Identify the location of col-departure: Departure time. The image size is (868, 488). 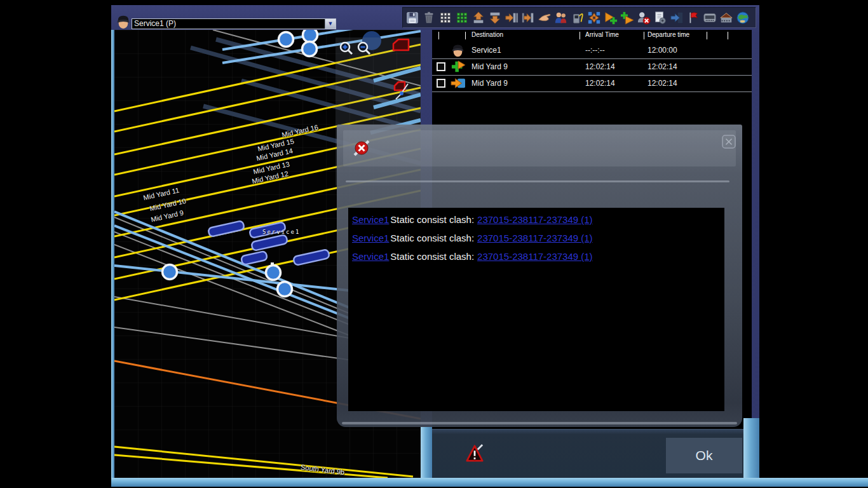
(668, 34).